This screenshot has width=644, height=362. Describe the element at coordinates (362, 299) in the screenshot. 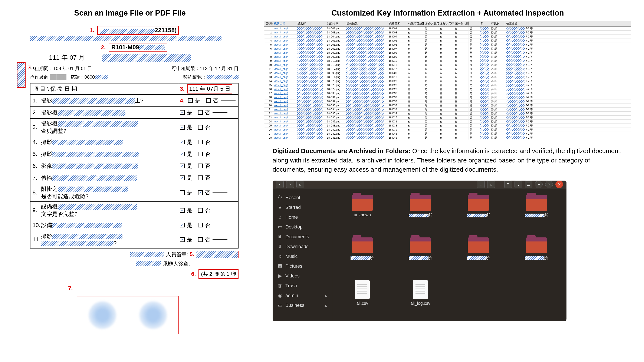

I see `file-item: all.csv` at that location.